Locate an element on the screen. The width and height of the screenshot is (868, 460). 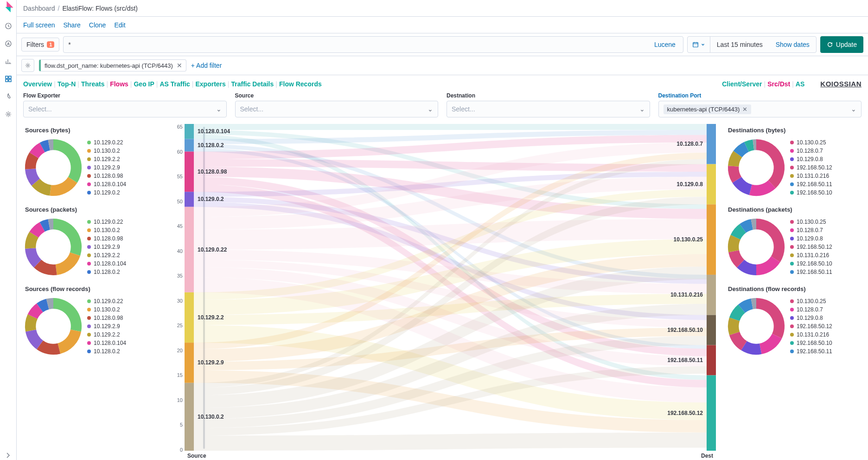
sources-flows-donut is located at coordinates (53, 326).